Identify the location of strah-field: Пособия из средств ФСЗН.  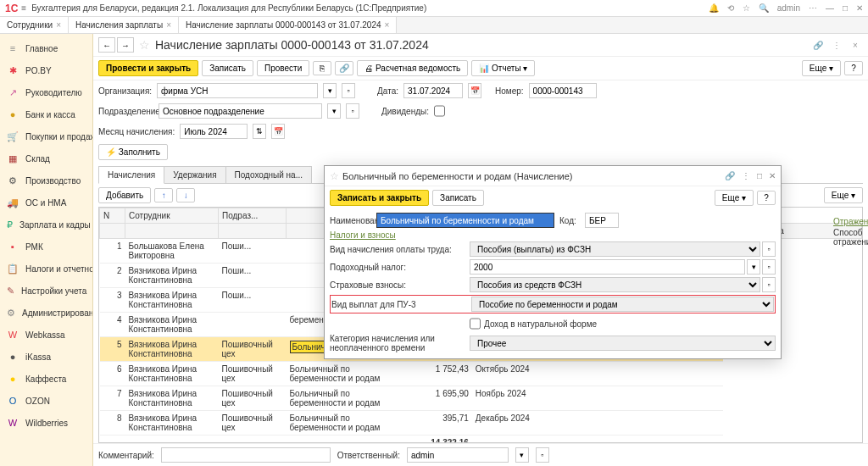
(615, 285).